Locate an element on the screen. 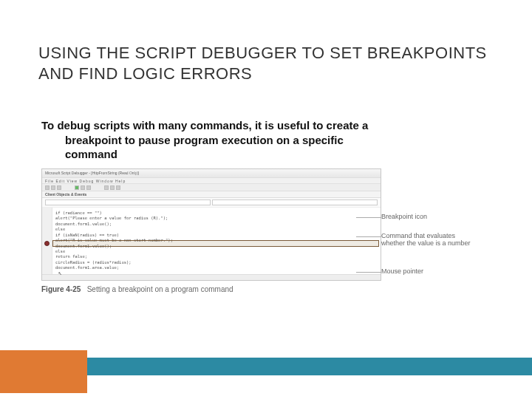 Image resolution: width=532 pixels, height=399 pixels. callout-command: Command that evaluates whether the value… is located at coordinates (429, 239).